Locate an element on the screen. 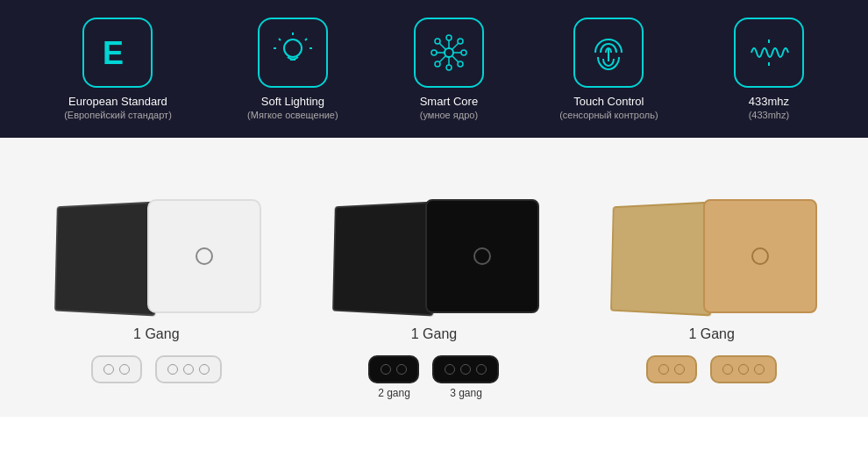 The width and height of the screenshot is (868, 472). switch-dot-gold is located at coordinates (760, 256).